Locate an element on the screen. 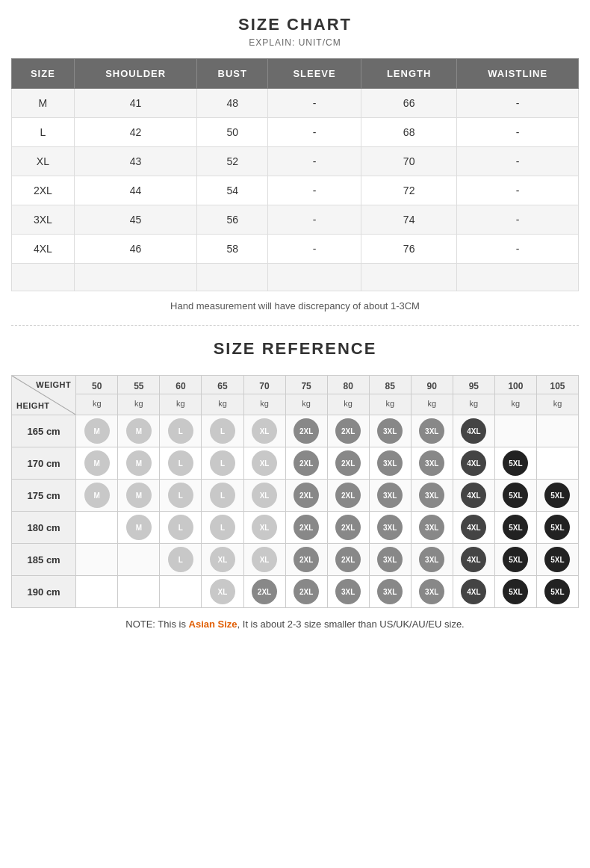 The image size is (590, 868). size-chart-header-cell: SHOULDER is located at coordinates (136, 74).